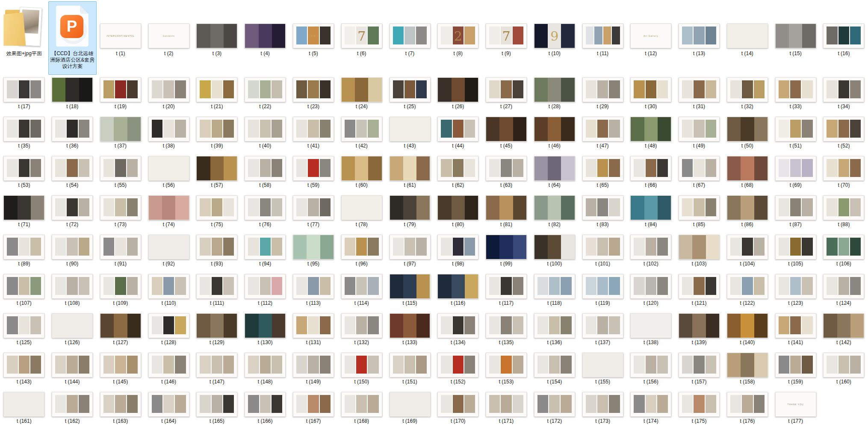 Image resolution: width=868 pixels, height=433 pixels. What do you see at coordinates (121, 252) in the screenshot?
I see `file-tile-image: t (91)` at bounding box center [121, 252].